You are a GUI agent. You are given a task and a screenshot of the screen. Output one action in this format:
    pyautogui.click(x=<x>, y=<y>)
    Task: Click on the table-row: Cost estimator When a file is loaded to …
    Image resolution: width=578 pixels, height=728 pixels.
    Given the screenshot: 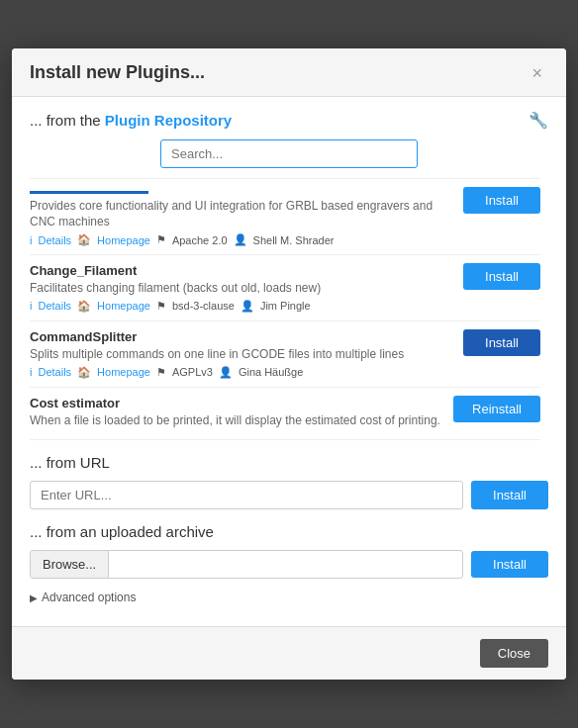 What is the action you would take?
    pyautogui.click(x=285, y=414)
    